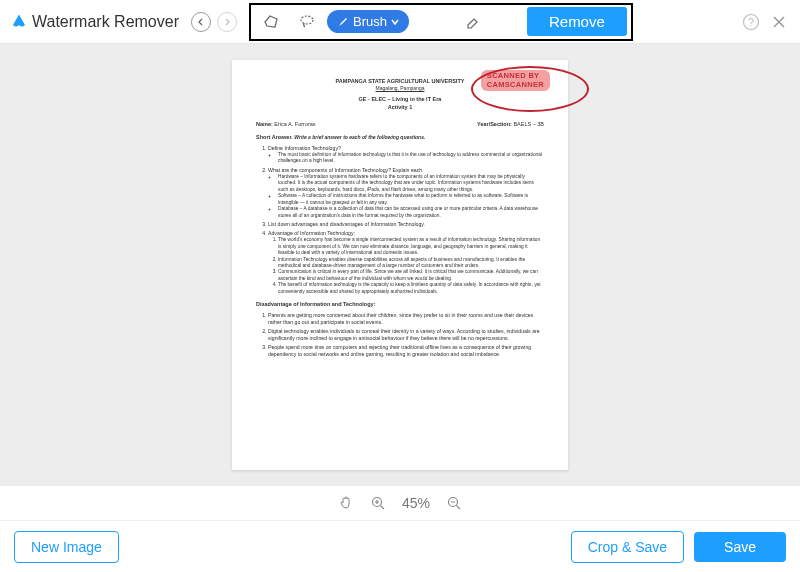 The width and height of the screenshot is (800, 572). What do you see at coordinates (346, 503) in the screenshot?
I see `pan-tool-button` at bounding box center [346, 503].